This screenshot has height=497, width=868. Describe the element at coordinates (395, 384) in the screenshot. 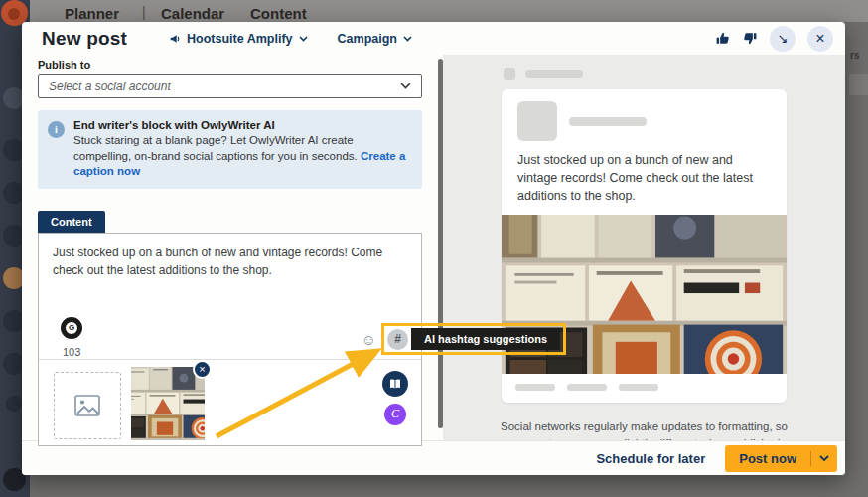

I see `content-library-button` at that location.